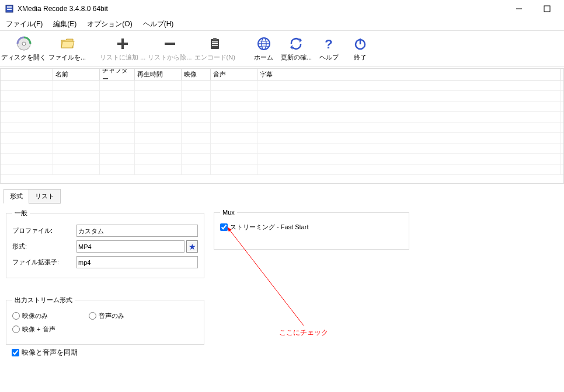 The height and width of the screenshot is (392, 564). Describe the element at coordinates (131, 246) in the screenshot. I see `select-format: MP4` at that location.